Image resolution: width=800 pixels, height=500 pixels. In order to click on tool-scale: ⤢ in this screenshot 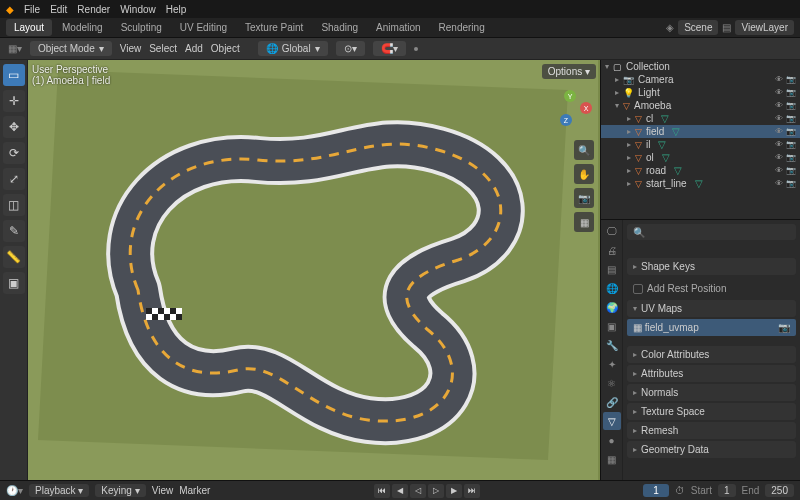, I will do `click(14, 179)`.